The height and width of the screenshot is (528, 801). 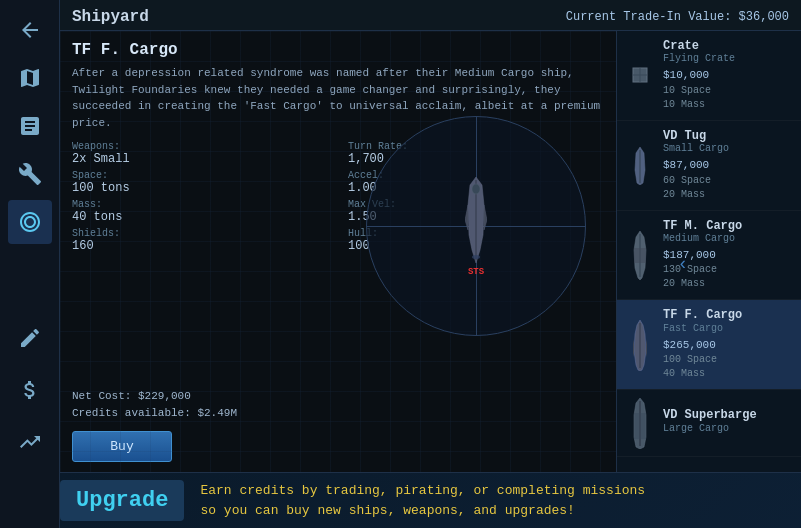 What do you see at coordinates (640, 345) in the screenshot?
I see `fcargo-icon` at bounding box center [640, 345].